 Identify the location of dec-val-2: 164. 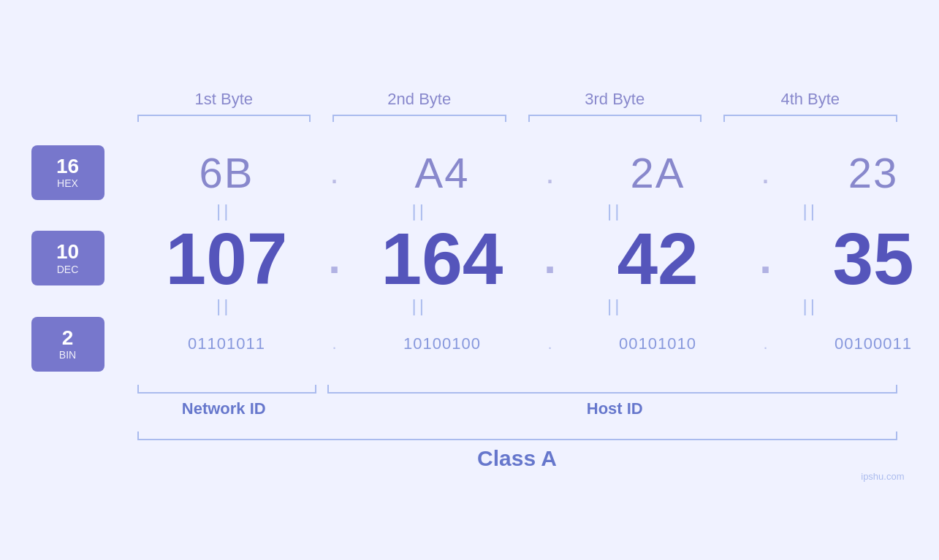
(443, 258).